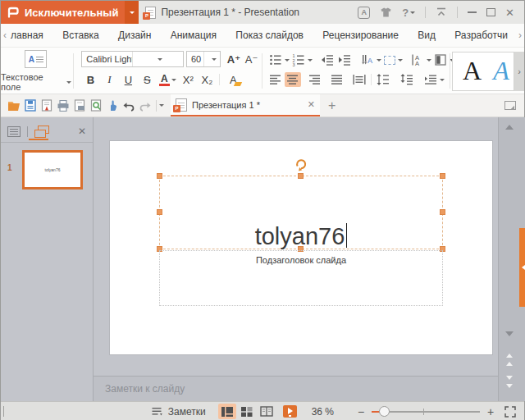 The height and width of the screenshot is (420, 525). What do you see at coordinates (386, 12) in the screenshot?
I see `skin-shirt-icon` at bounding box center [386, 12].